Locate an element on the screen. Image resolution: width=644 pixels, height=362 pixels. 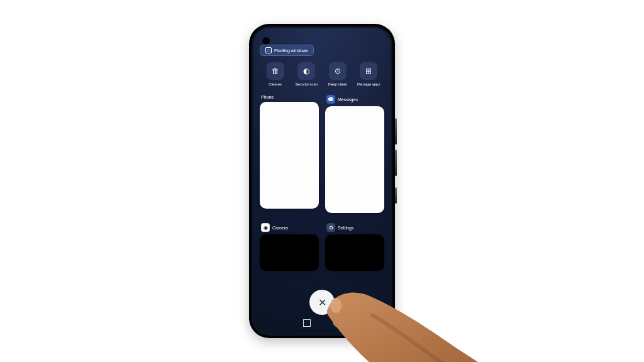
recent-app-camera: ◉ Camera is located at coordinates (289, 247).